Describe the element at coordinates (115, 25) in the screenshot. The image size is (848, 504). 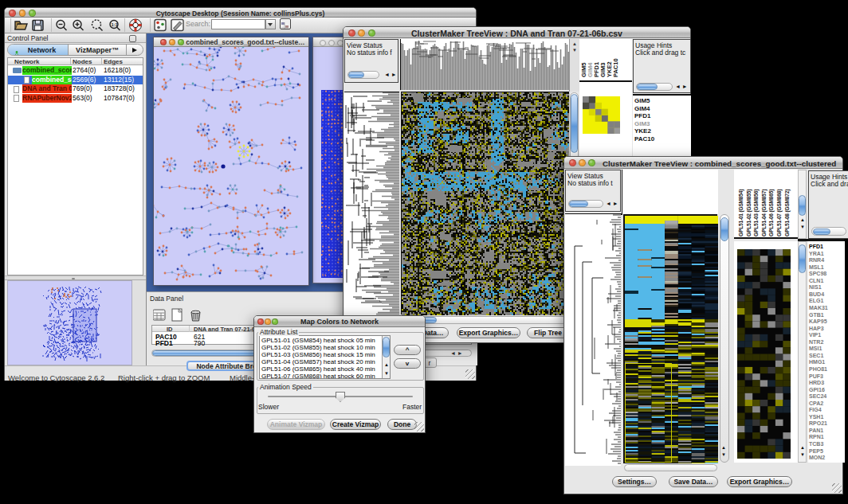
I see `svg-text: 1:1` at that location.